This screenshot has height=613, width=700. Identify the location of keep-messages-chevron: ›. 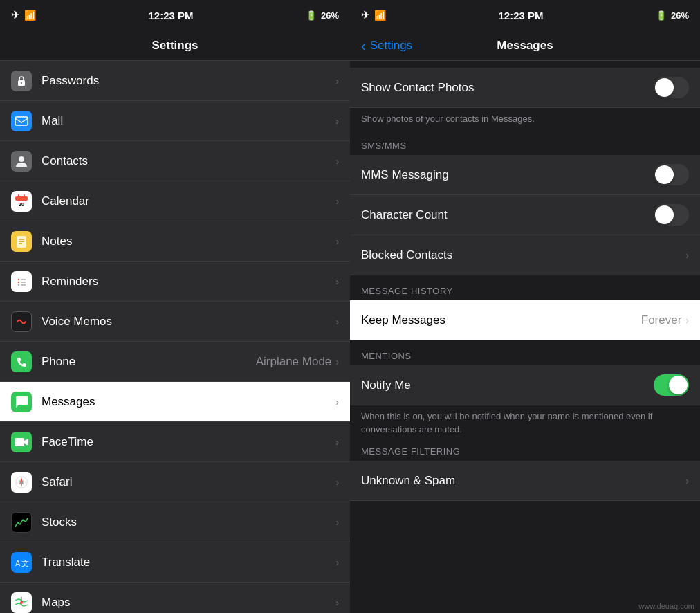
(688, 320).